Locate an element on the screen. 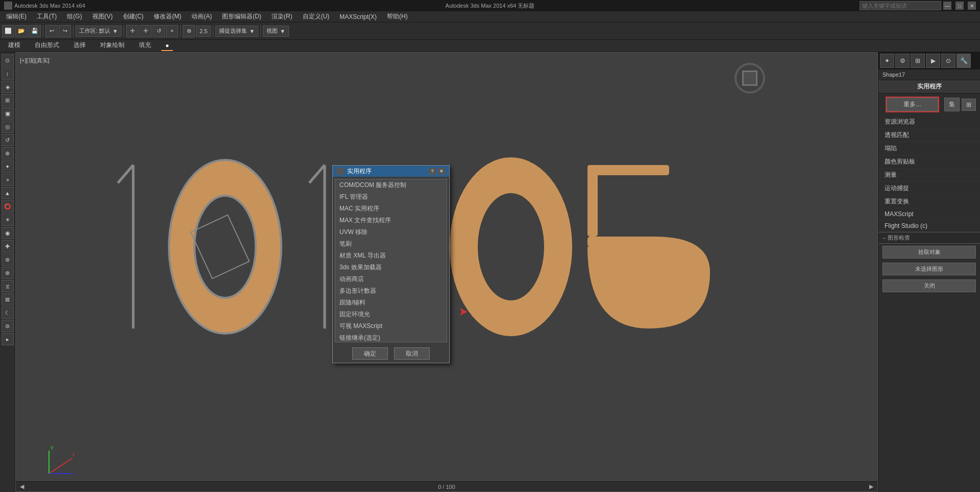 This screenshot has width=980, height=492. rp-item-collapse: 塌陷 is located at coordinates (929, 149).